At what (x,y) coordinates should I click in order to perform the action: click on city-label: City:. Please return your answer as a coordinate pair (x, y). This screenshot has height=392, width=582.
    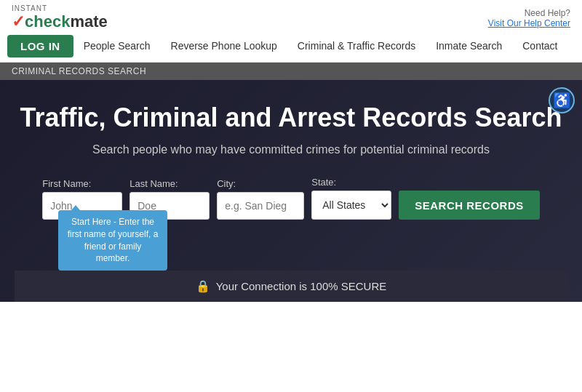
    Looking at the image, I should click on (226, 183).